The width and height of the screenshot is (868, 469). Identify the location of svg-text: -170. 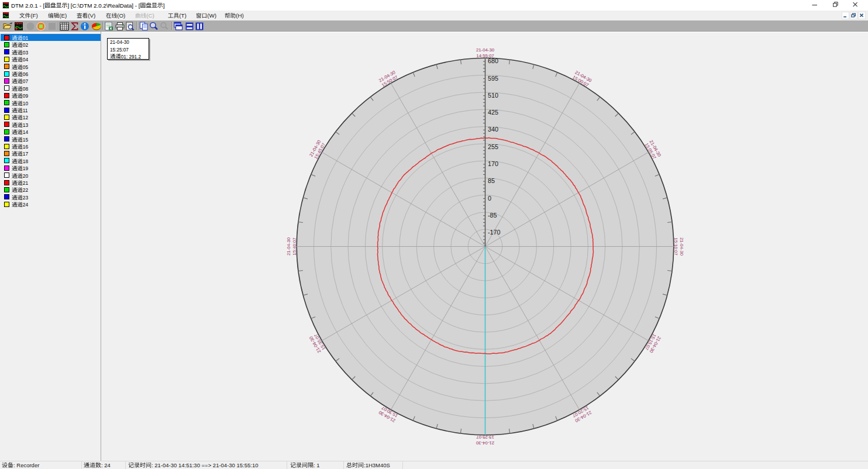
(494, 232).